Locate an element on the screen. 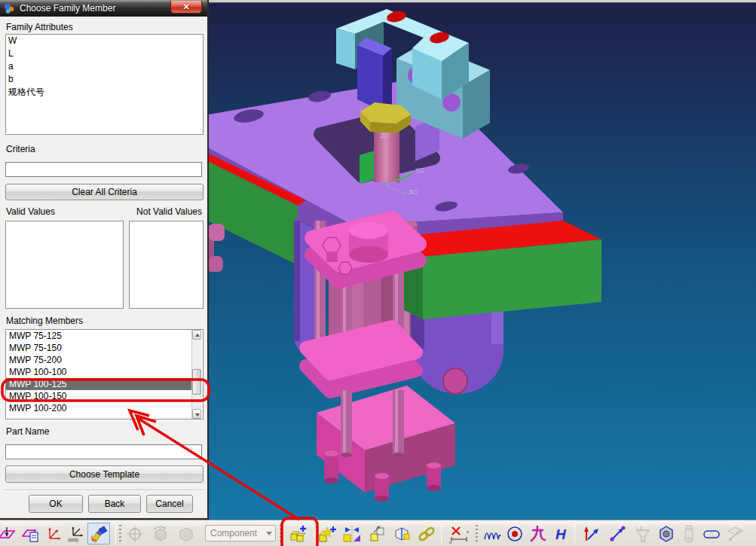 This screenshot has width=756, height=546. h-tool-icon: H is located at coordinates (562, 533).